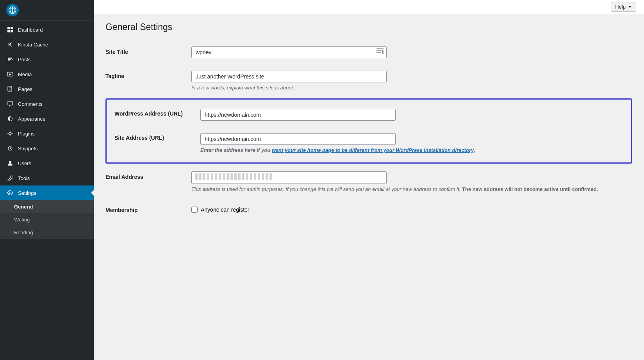  I want to click on sidebar-item-media: Media, so click(47, 74).